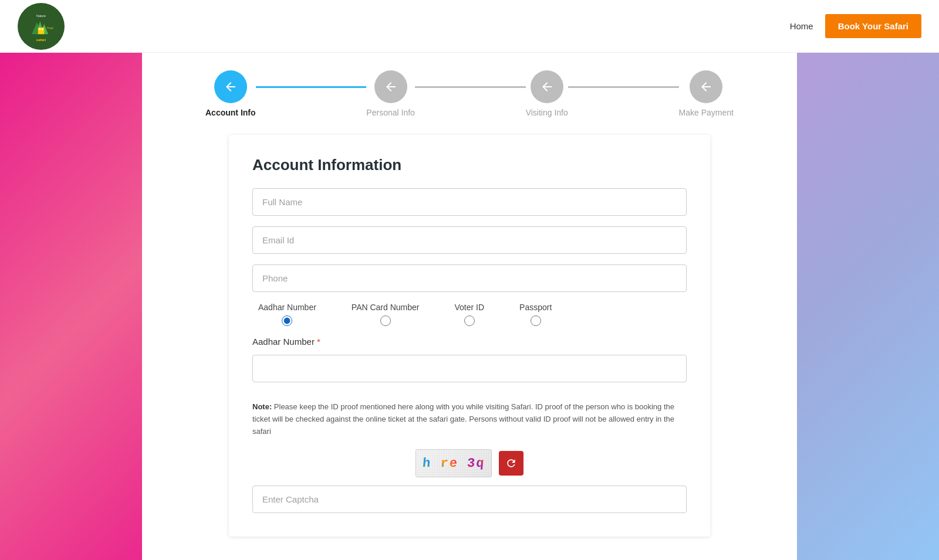 The image size is (939, 560). I want to click on step-label-account: Account Info, so click(231, 113).